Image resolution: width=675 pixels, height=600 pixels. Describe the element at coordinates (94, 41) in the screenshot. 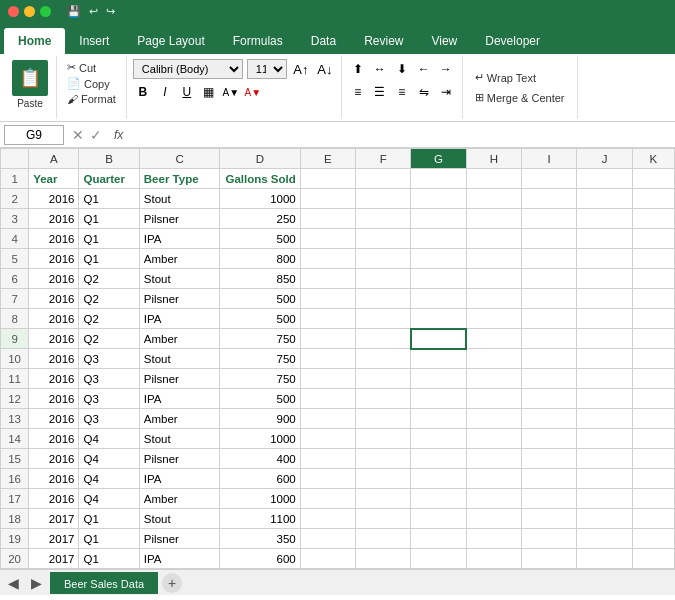

I see `tab-insert: Insert` at that location.